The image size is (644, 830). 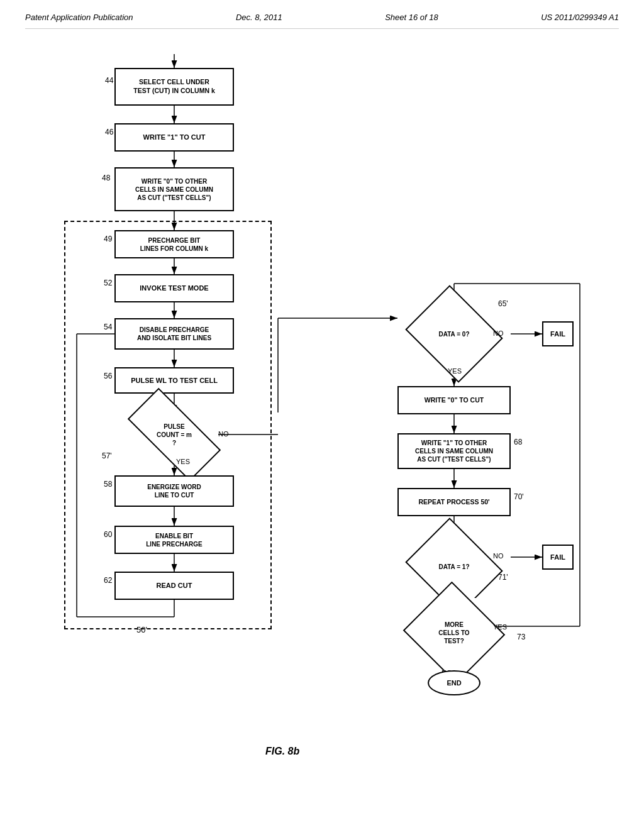 What do you see at coordinates (79, 18) in the screenshot?
I see `header-publication: Patent Application Publication` at bounding box center [79, 18].